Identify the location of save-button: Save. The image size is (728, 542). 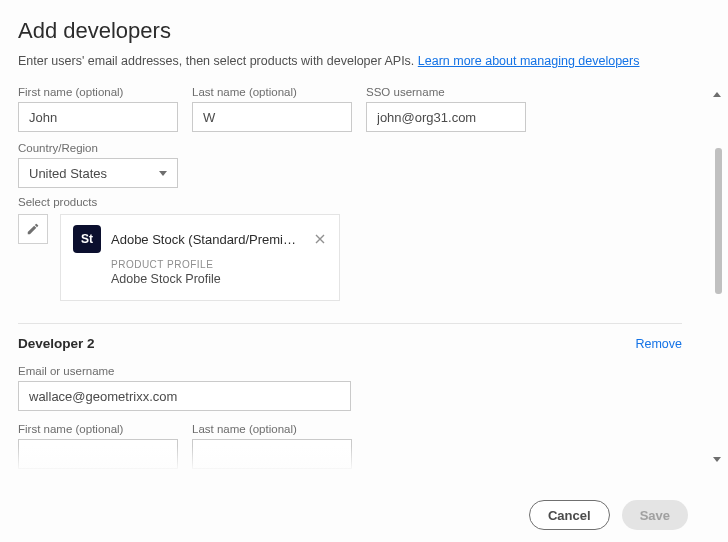
(655, 515).